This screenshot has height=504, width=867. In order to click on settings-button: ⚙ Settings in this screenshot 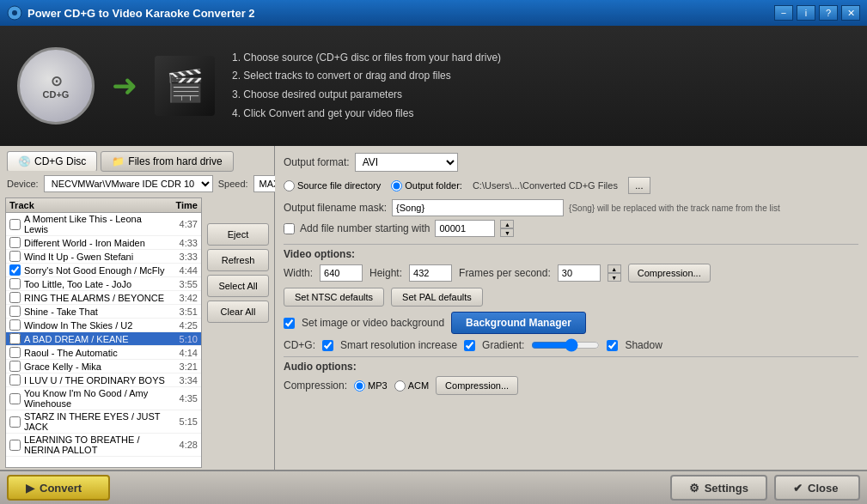, I will do `click(718, 488)`.